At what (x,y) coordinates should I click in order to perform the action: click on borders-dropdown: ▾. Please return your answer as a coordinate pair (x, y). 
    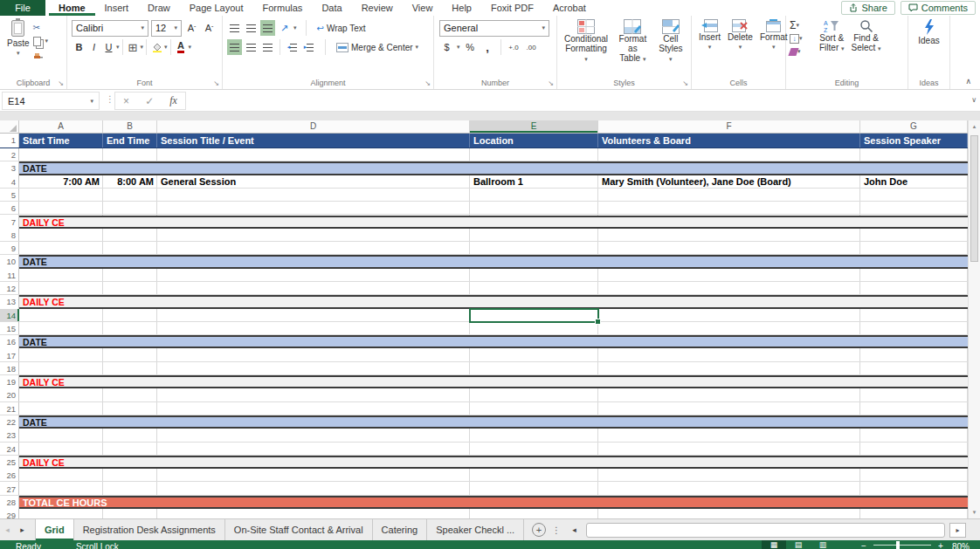
    Looking at the image, I should click on (142, 47).